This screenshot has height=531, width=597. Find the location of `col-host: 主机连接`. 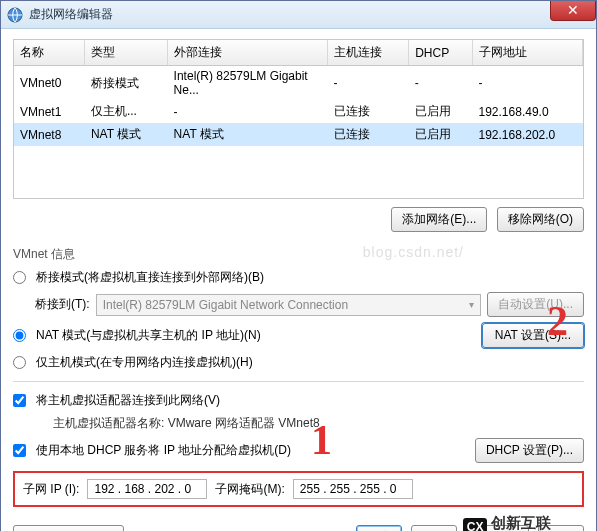

col-host: 主机连接 is located at coordinates (368, 53).